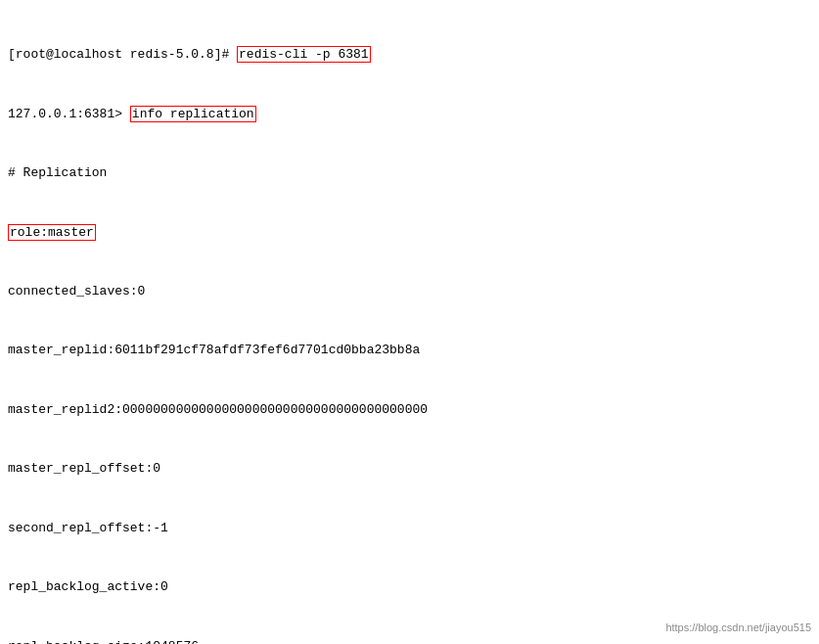 The width and height of the screenshot is (819, 644). What do you see at coordinates (409, 587) in the screenshot?
I see `line-10: repl_backlog_active:0` at bounding box center [409, 587].